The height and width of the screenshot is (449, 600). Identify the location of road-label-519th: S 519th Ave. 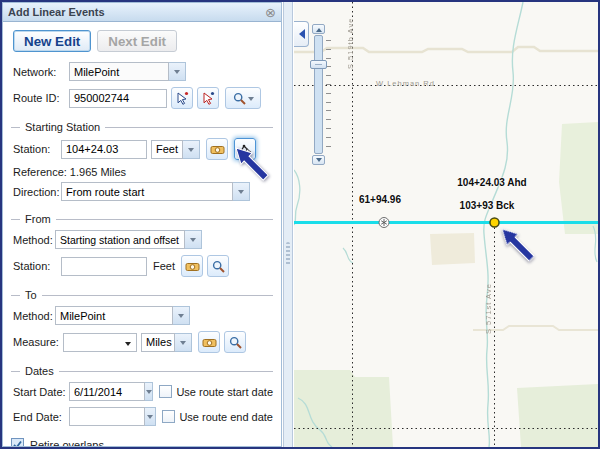
(350, 37).